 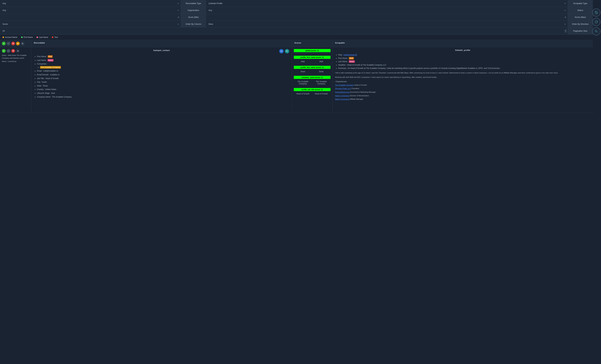 I want to click on score-company-name-values: The Scalable Company The Scalable Compan…, so click(x=312, y=82).